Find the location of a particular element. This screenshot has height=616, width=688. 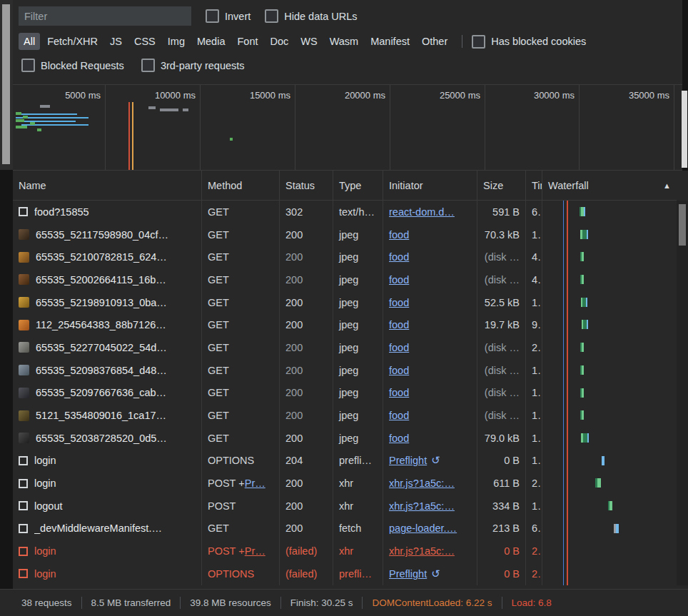

left-scrollbar-thumb is located at coordinates (6, 84).